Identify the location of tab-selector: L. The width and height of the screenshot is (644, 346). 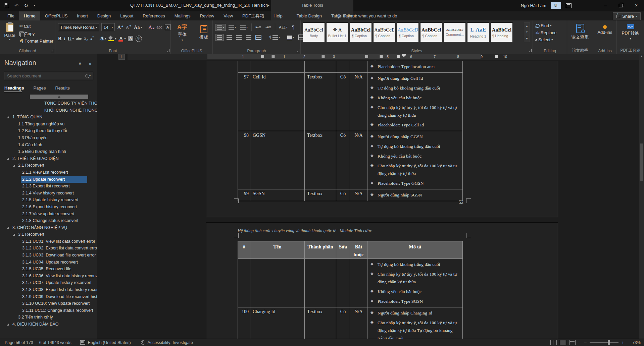
(121, 57).